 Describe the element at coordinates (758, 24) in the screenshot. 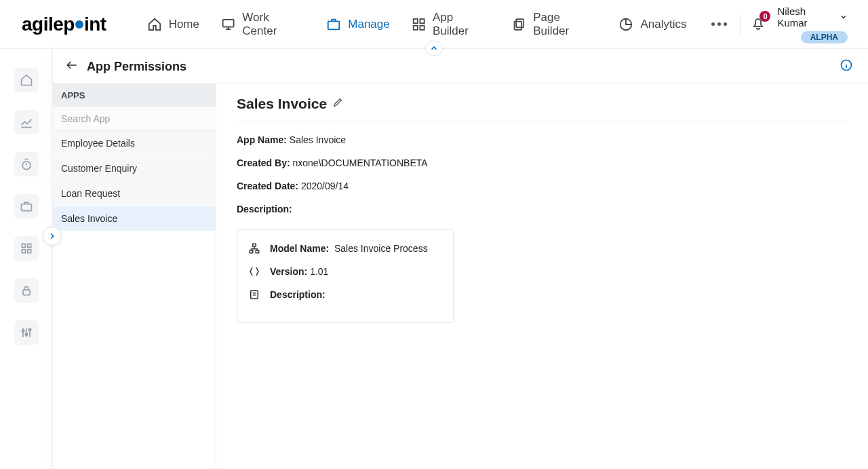

I see `notifications-bell: 0` at that location.